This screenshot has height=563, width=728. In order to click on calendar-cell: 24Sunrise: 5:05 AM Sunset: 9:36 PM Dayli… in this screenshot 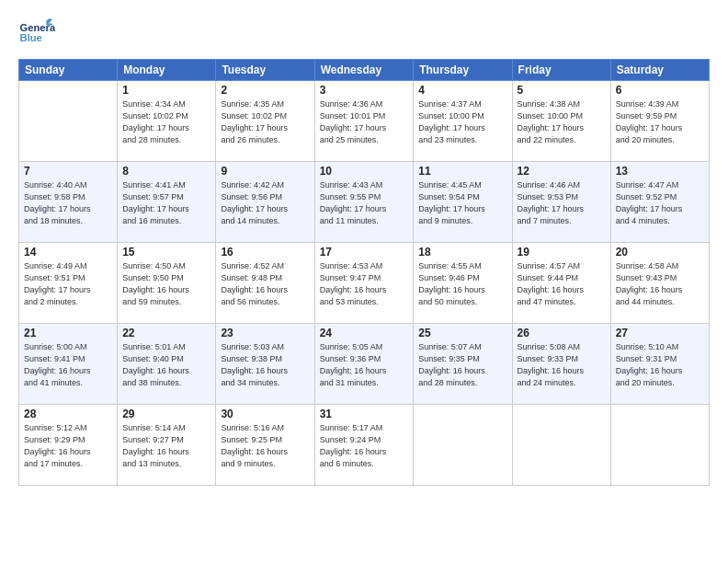, I will do `click(364, 364)`.